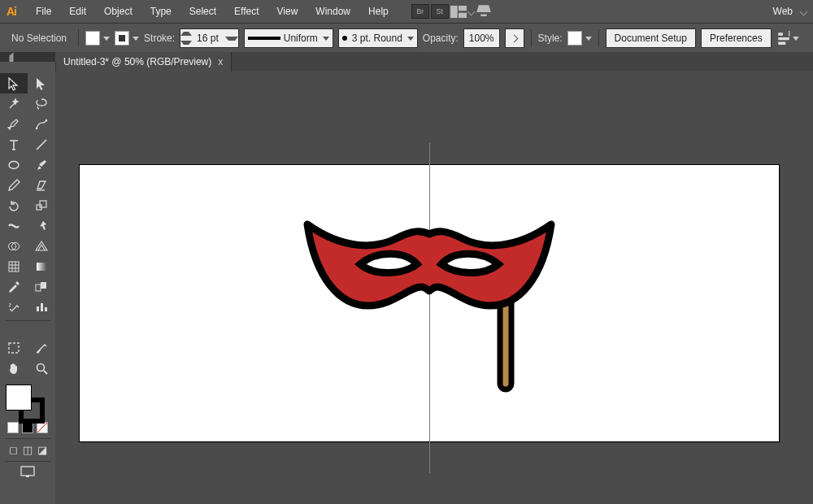  I want to click on curvature-tool, so click(41, 124).